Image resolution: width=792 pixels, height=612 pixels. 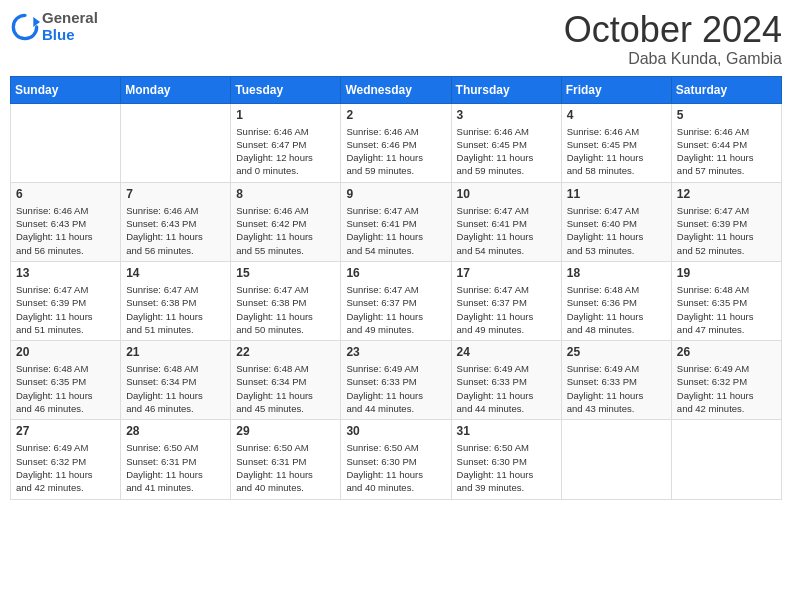 What do you see at coordinates (286, 230) in the screenshot?
I see `day-info: Sunrise: 6:46 AM Sunset: 6:42 PM Dayligh…` at bounding box center [286, 230].